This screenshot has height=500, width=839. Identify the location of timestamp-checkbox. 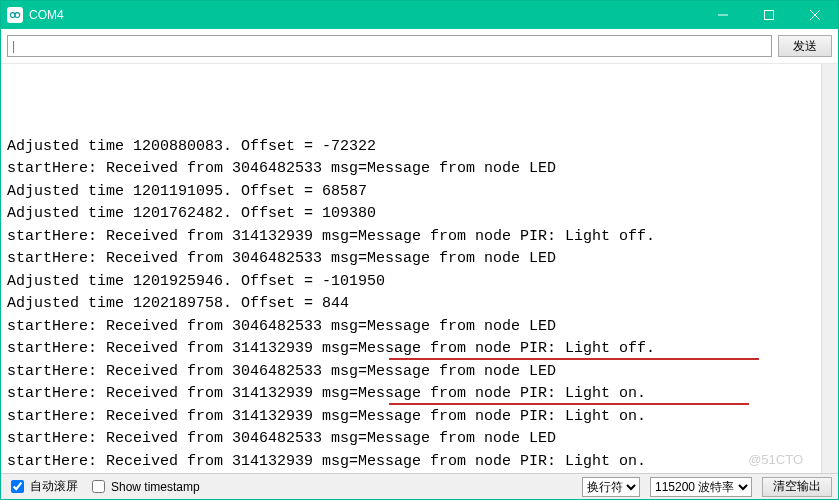
(98, 486).